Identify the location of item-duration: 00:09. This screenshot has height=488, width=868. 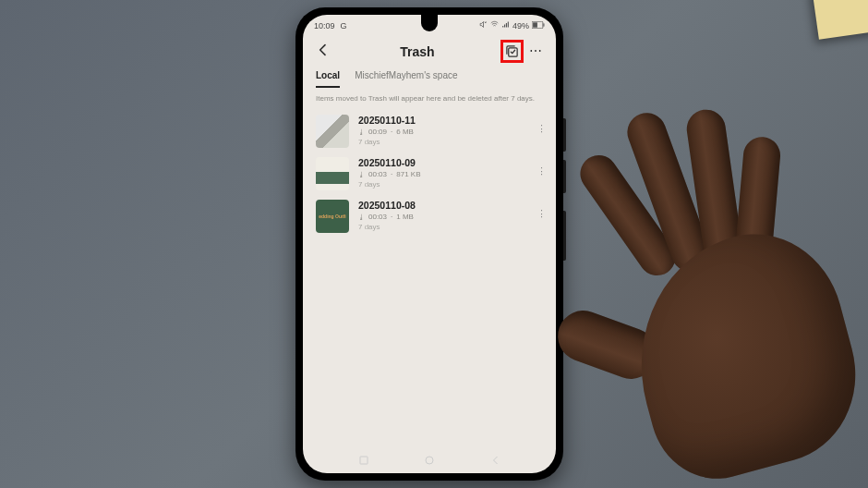
(378, 131).